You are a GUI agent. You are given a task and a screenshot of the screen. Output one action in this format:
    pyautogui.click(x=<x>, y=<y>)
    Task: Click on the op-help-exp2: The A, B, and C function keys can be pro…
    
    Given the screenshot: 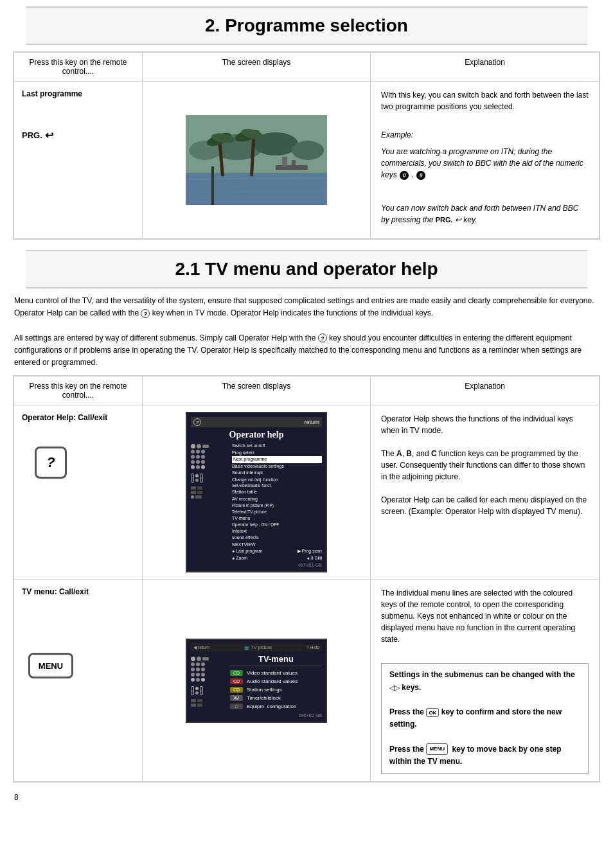 What is the action you would take?
    pyautogui.click(x=484, y=465)
    